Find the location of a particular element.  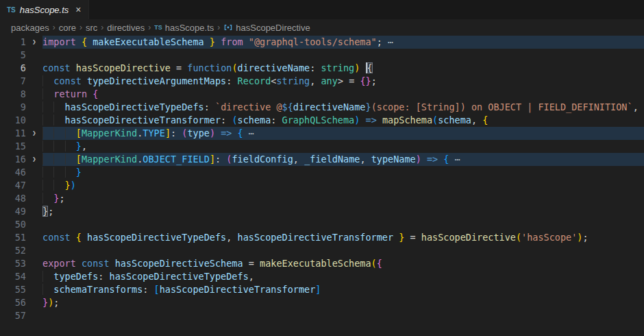

code-line: 54 typeDefs: hasScopeDirectiveTypeDefs, is located at coordinates (322, 277).